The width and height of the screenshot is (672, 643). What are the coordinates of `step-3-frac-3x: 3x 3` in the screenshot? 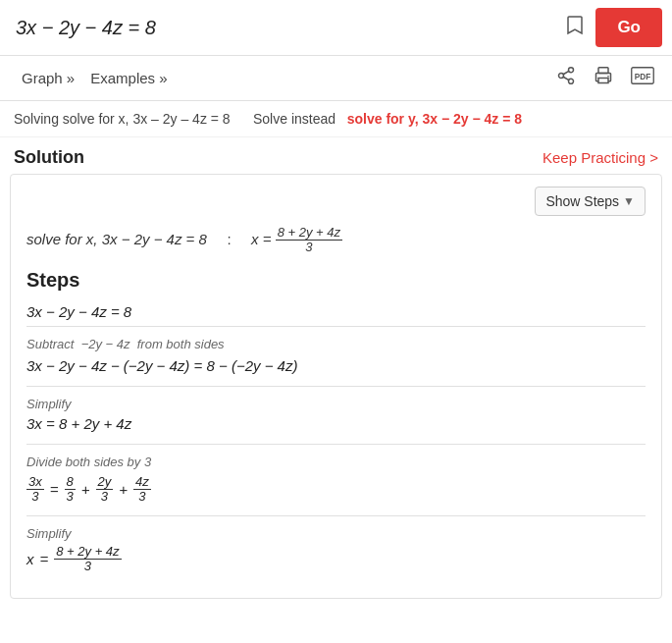 It's located at (35, 490).